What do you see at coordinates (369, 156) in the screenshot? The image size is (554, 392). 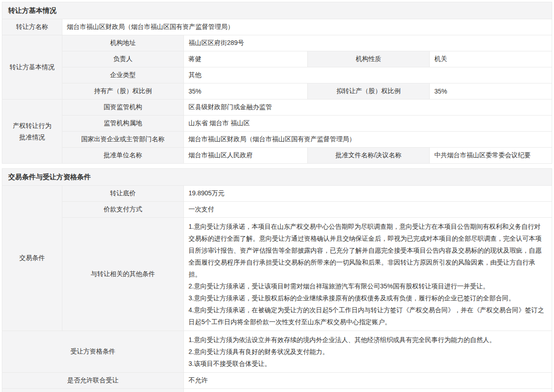 I see `field-label-approval-doc: 批准文件名称/决议名称` at bounding box center [369, 156].